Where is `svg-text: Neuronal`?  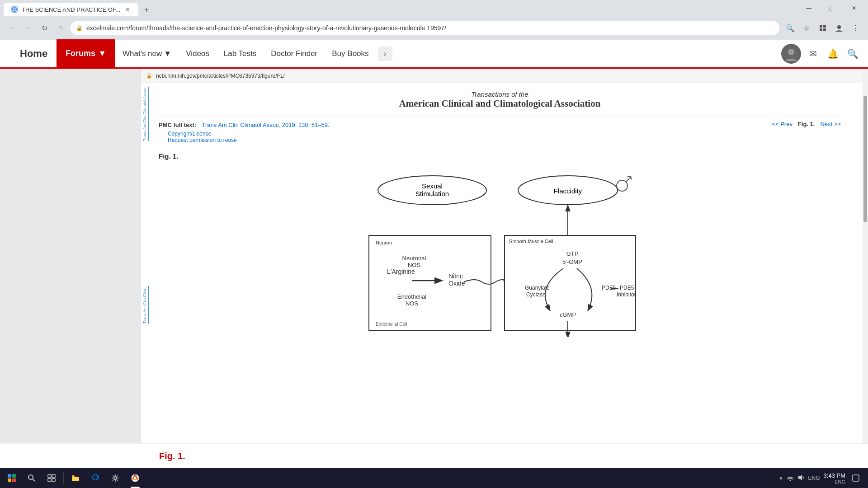 svg-text: Neuronal is located at coordinates (414, 258).